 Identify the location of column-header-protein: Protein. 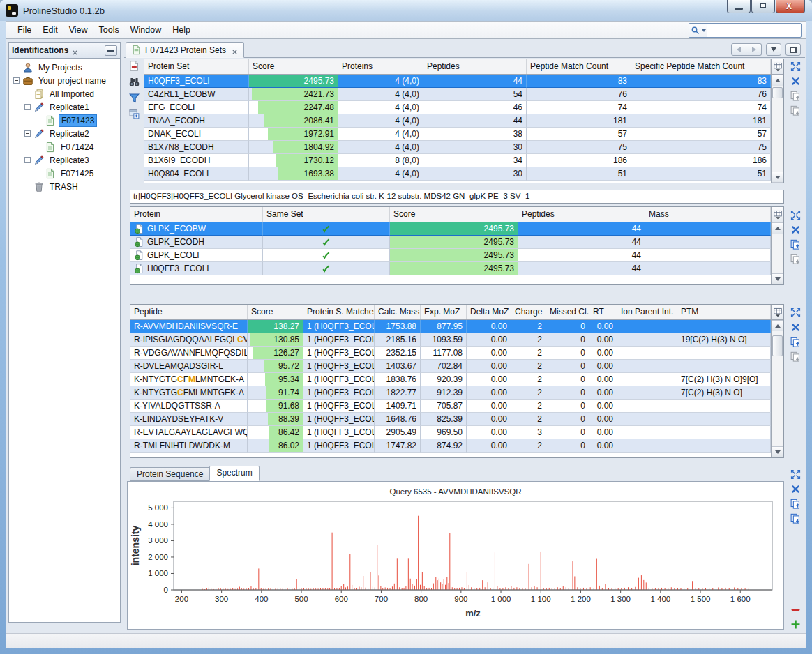
(197, 215).